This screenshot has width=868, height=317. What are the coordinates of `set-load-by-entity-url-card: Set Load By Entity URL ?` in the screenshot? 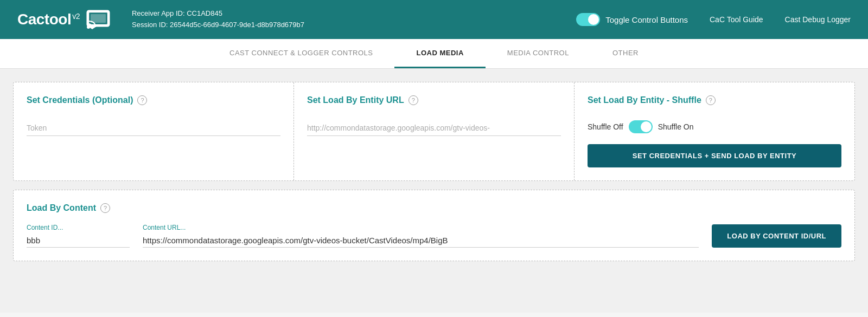 It's located at (434, 131).